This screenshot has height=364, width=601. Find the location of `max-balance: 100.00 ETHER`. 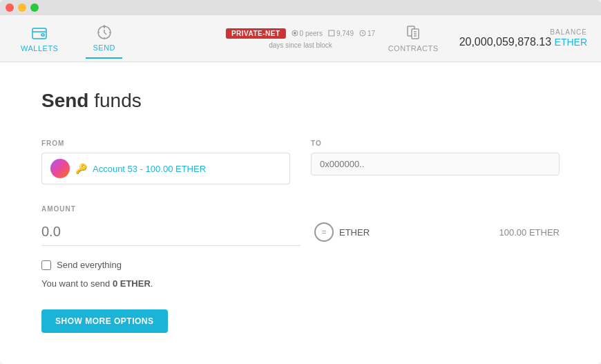

max-balance: 100.00 ETHER is located at coordinates (529, 232).